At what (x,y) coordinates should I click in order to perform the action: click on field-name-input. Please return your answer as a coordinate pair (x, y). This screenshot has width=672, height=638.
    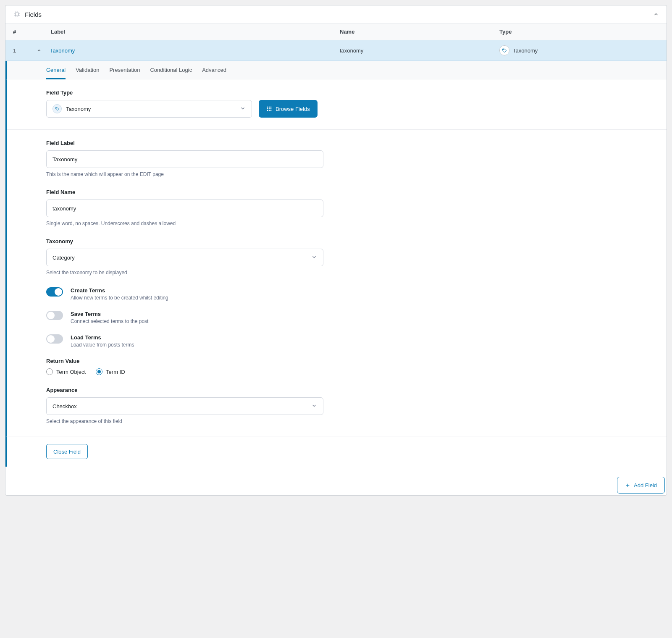
    Looking at the image, I should click on (185, 208).